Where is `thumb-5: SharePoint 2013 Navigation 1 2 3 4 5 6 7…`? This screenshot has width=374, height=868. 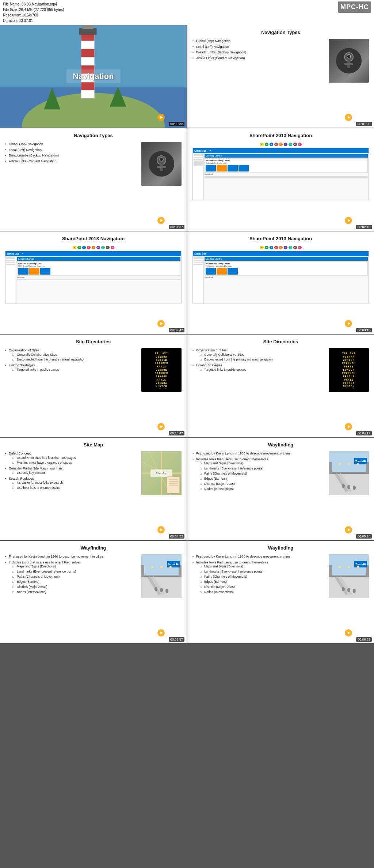 thumb-5: SharePoint 2013 Navigation 1 2 3 4 5 6 7… is located at coordinates (94, 283).